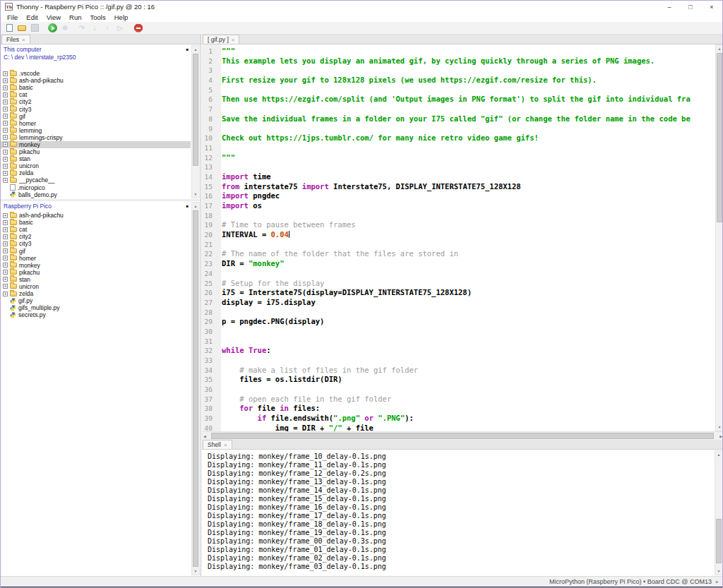  I want to click on status-menu-icon: ≡, so click(717, 582).